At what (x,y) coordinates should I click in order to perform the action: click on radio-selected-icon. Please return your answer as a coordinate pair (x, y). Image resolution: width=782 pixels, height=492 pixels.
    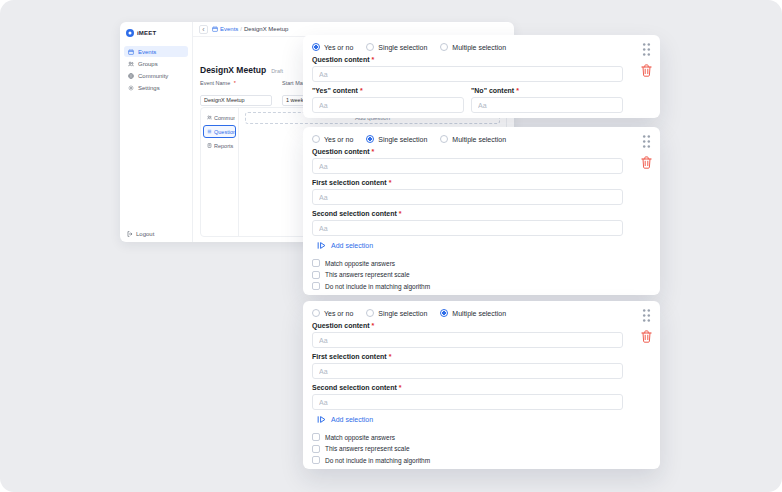
    Looking at the image, I should click on (316, 47).